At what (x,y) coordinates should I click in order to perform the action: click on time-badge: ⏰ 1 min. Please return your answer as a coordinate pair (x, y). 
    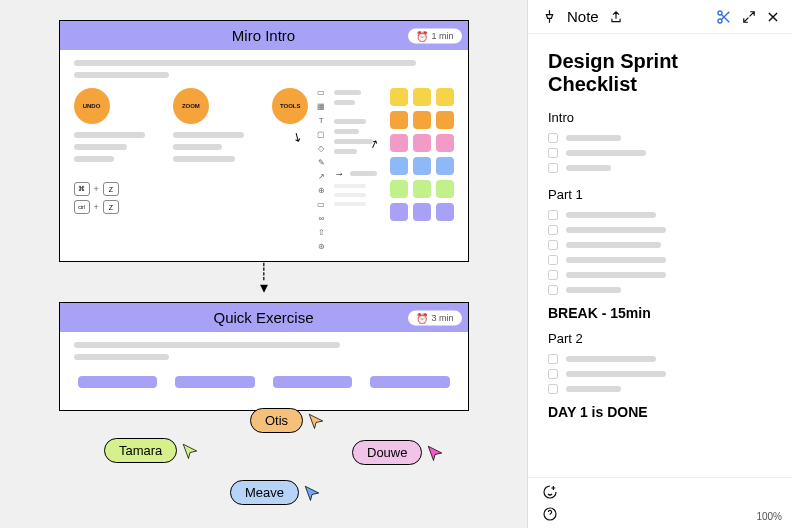
    Looking at the image, I should click on (434, 36).